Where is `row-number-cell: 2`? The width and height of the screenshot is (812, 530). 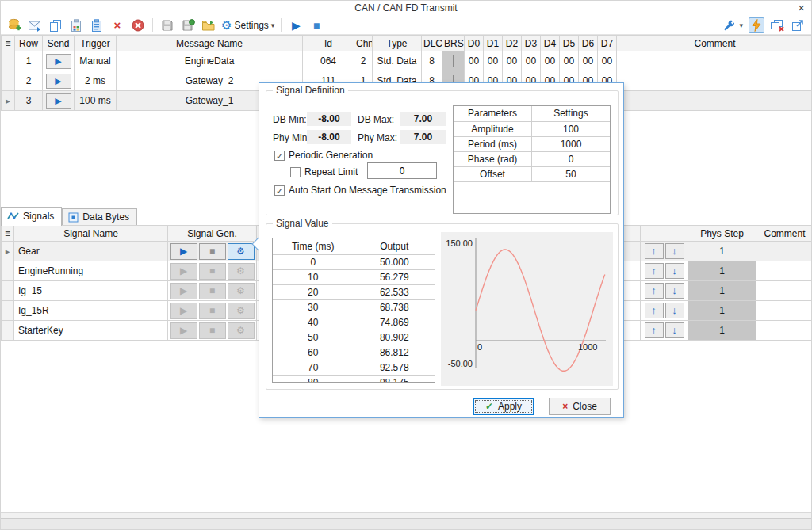
row-number-cell: 2 is located at coordinates (29, 81).